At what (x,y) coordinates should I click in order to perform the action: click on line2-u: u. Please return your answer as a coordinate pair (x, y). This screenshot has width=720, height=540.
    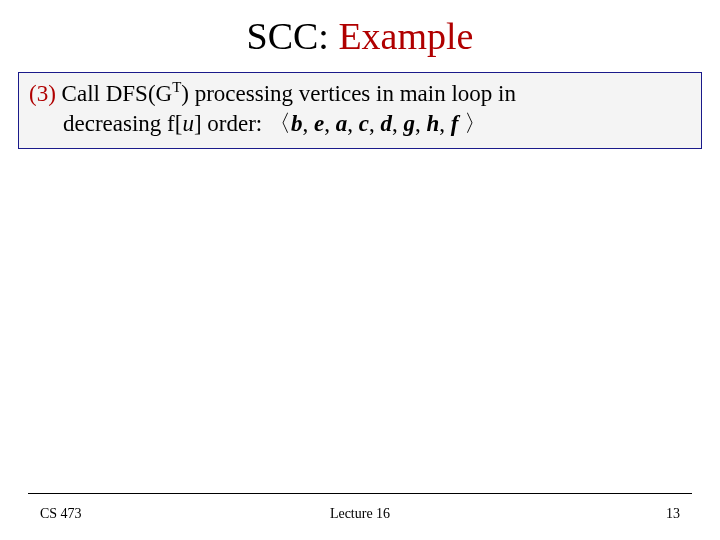
    Looking at the image, I should click on (188, 124).